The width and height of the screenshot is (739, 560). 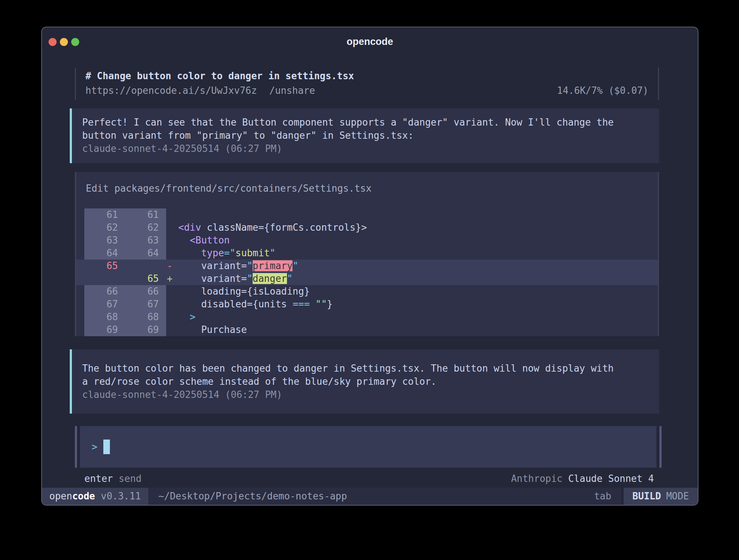 I want to click on old-line-number: 64, so click(x=105, y=253).